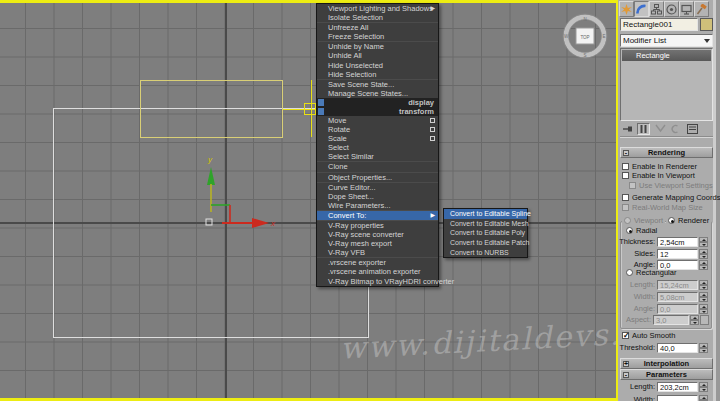 The height and width of the screenshot is (401, 720). Describe the element at coordinates (704, 387) in the screenshot. I see `param-length-spinner` at that location.